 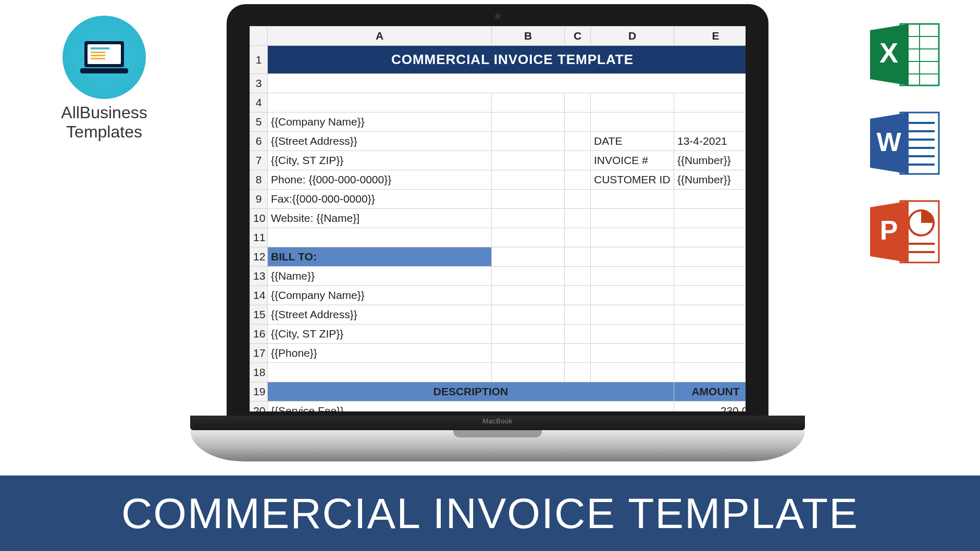 What do you see at coordinates (380, 353) in the screenshot?
I see `billto-phone: {{Phone}}` at bounding box center [380, 353].